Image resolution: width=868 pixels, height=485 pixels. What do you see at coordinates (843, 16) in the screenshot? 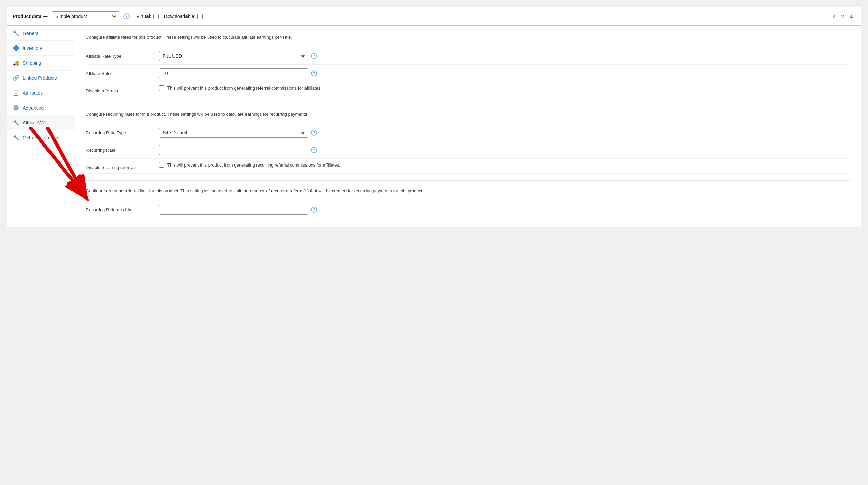
I see `collapse-down-button: ∨` at bounding box center [843, 16].